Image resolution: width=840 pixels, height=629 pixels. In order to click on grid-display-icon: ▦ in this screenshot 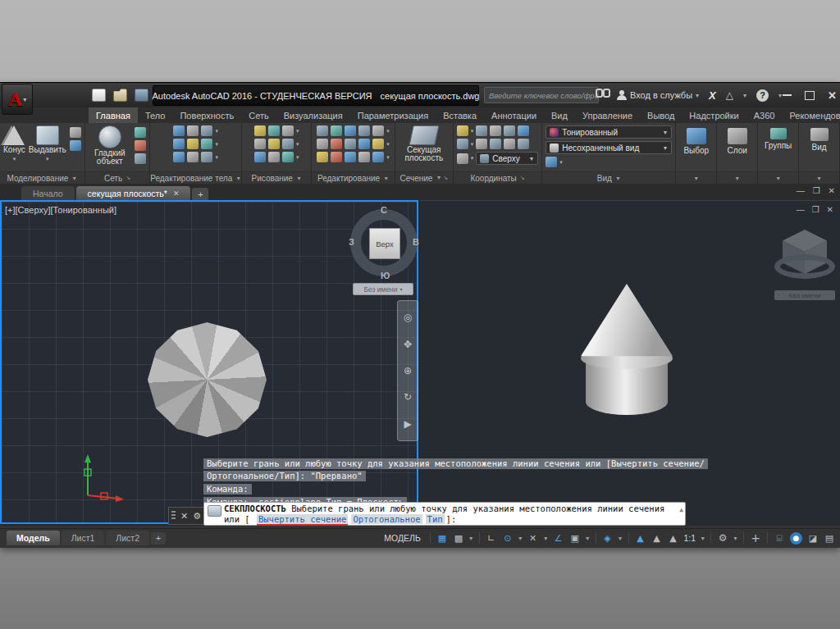, I will do `click(442, 538)`.